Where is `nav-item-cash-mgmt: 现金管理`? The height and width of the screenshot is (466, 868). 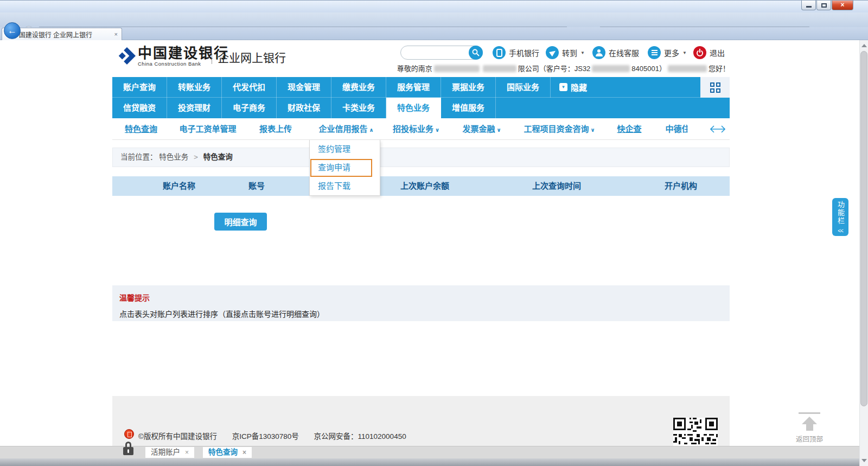 nav-item-cash-mgmt: 现金管理 is located at coordinates (304, 87).